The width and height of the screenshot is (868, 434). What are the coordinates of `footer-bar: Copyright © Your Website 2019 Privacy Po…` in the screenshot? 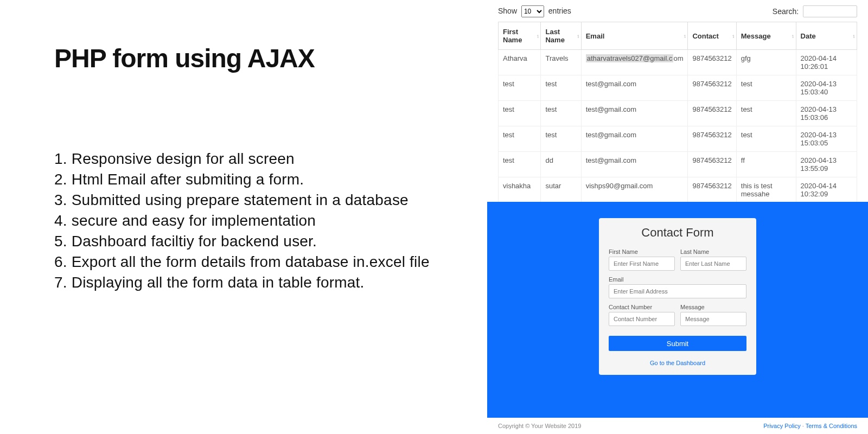 It's located at (678, 426).